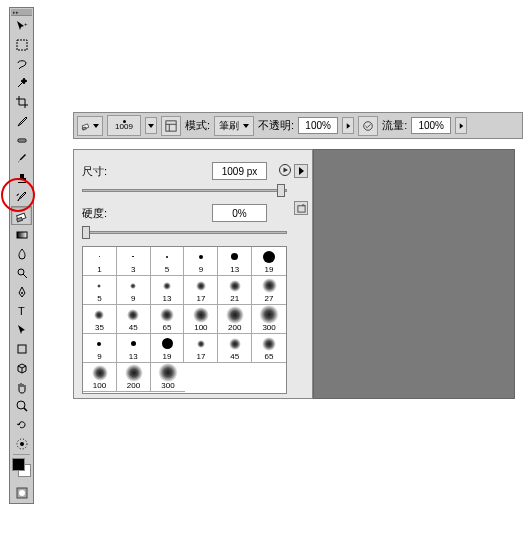 The width and height of the screenshot is (530, 537). I want to click on color-swatches, so click(22, 469).